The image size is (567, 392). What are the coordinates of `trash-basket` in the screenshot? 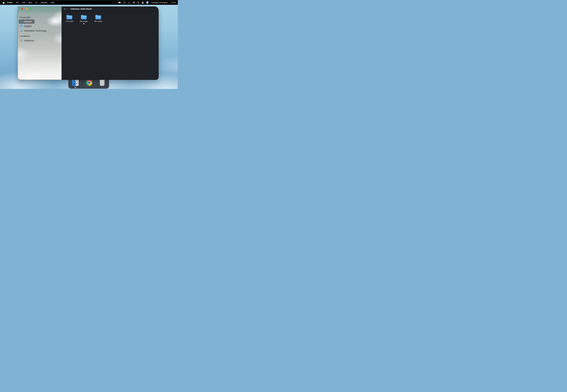 It's located at (102, 83).